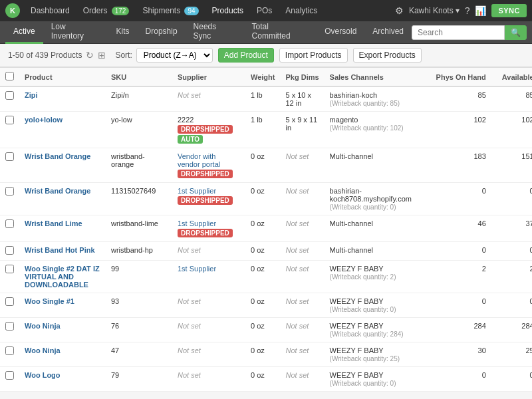 The width and height of the screenshot is (532, 399). I want to click on nav-analytics: Analytics, so click(301, 11).